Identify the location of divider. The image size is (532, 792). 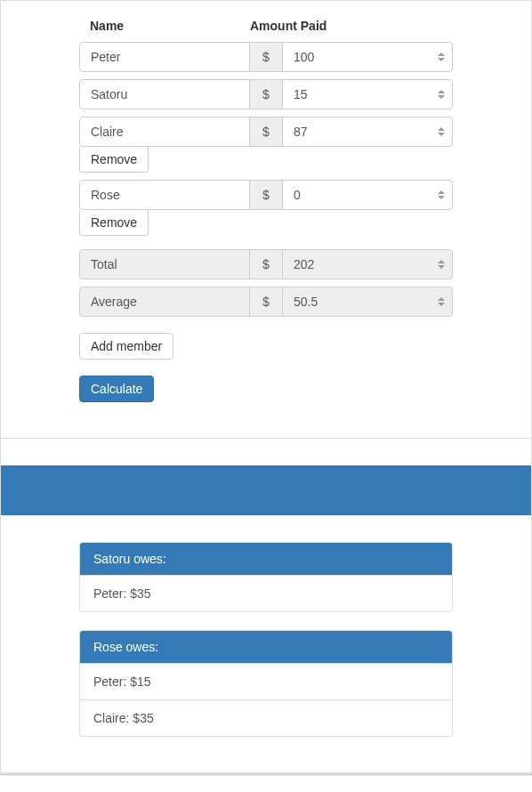
(266, 438).